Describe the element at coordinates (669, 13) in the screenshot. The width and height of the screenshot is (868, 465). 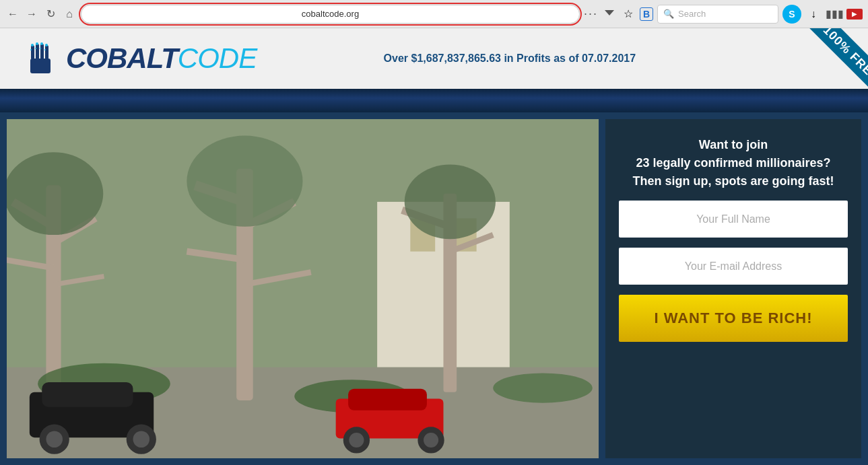
I see `search-icon: 🔍` at that location.